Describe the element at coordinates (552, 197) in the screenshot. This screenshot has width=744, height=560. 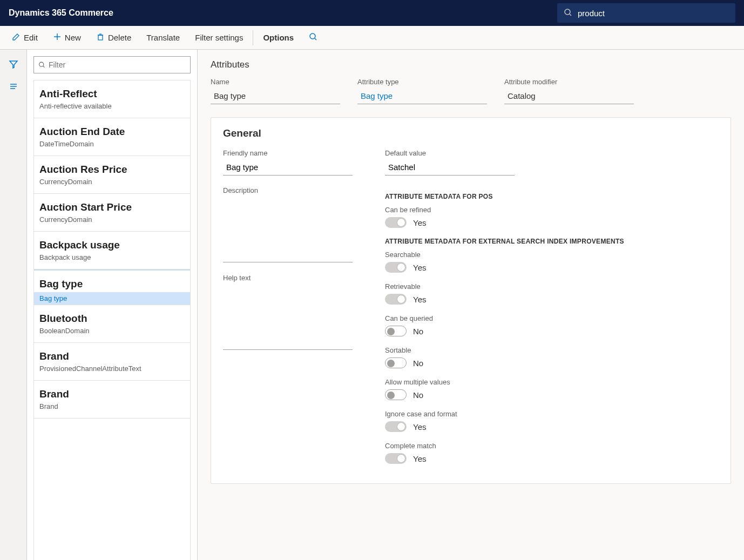
I see `pos-section-heading: ATTRIBUTE METADATA FOR POS` at that location.